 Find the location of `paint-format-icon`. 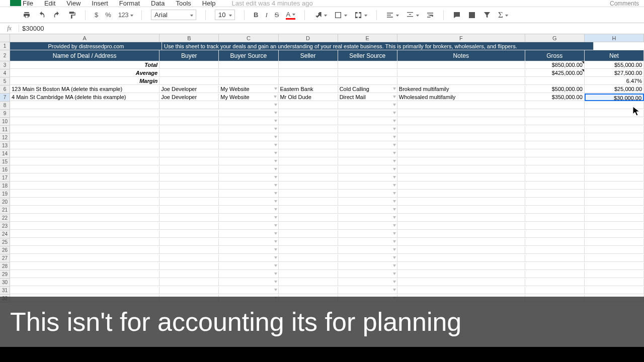

paint-format-icon is located at coordinates (72, 15).